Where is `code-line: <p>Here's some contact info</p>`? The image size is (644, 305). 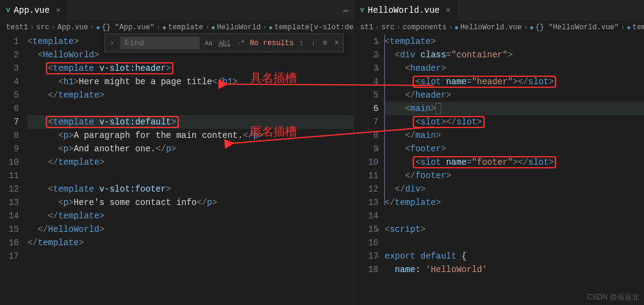
code-line: <p>Here's some contact info</p> is located at coordinates (190, 203).